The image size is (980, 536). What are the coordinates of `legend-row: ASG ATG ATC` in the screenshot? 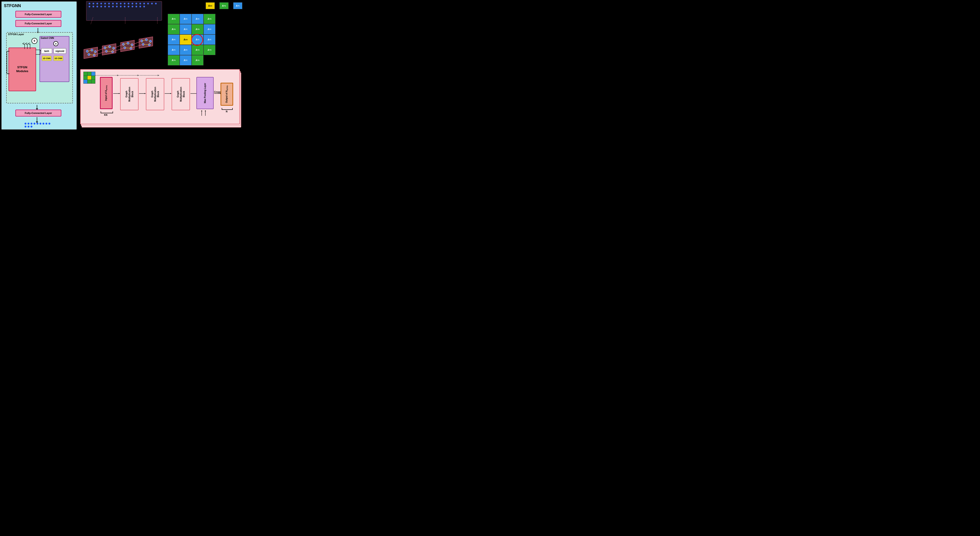 It's located at (224, 6).